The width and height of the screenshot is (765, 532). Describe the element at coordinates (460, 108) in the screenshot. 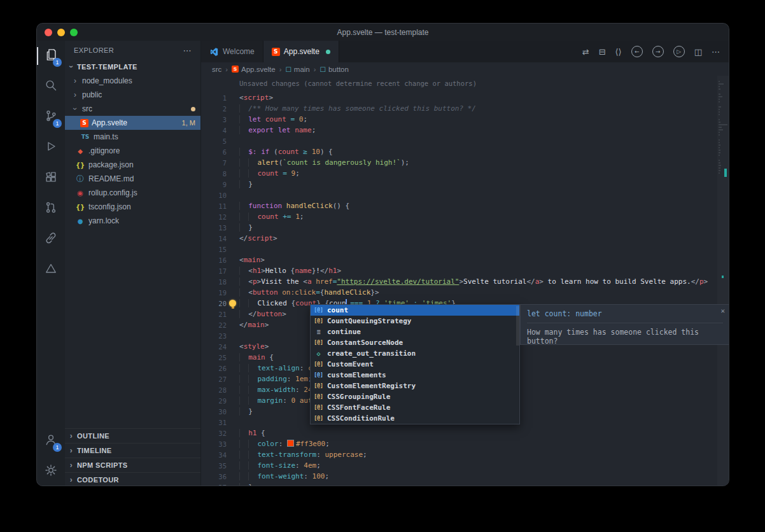

I see `code-line: 2 /** How many times has someone clicked…` at that location.